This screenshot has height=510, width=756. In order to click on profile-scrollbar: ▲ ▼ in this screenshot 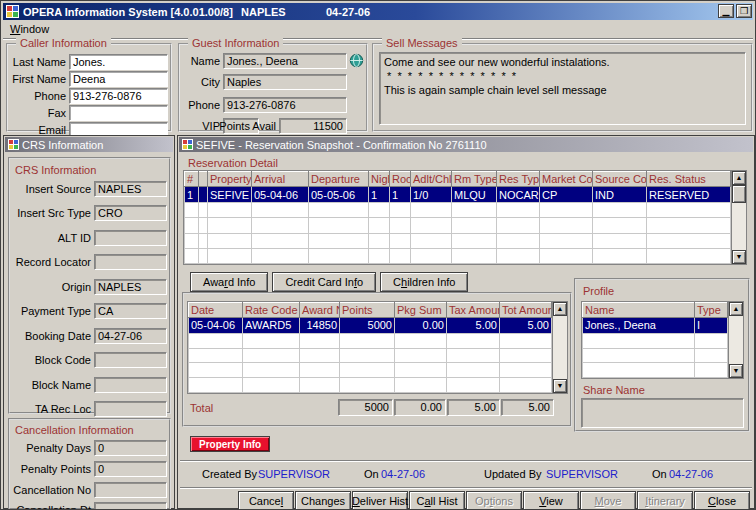, I will do `click(736, 340)`.